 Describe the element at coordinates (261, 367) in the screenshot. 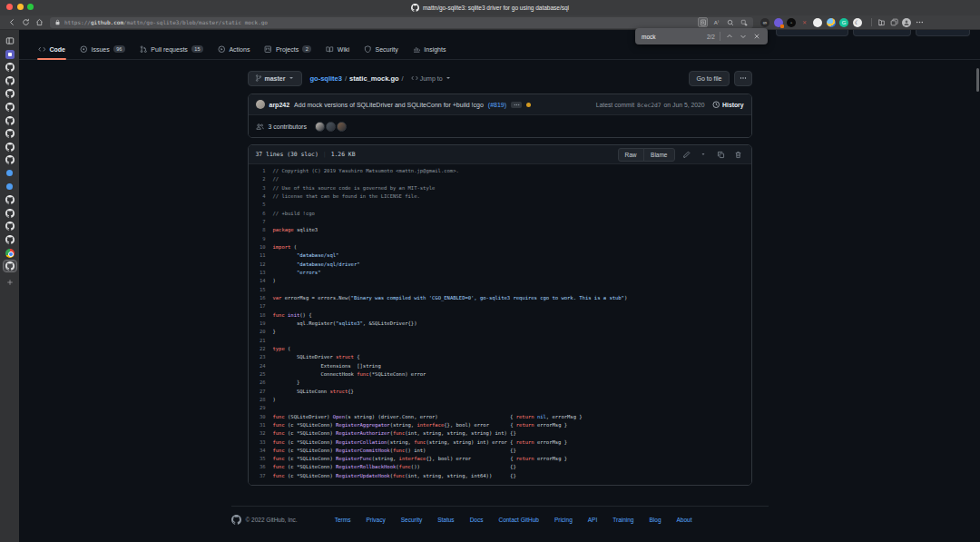

I see `line-number: 24` at that location.